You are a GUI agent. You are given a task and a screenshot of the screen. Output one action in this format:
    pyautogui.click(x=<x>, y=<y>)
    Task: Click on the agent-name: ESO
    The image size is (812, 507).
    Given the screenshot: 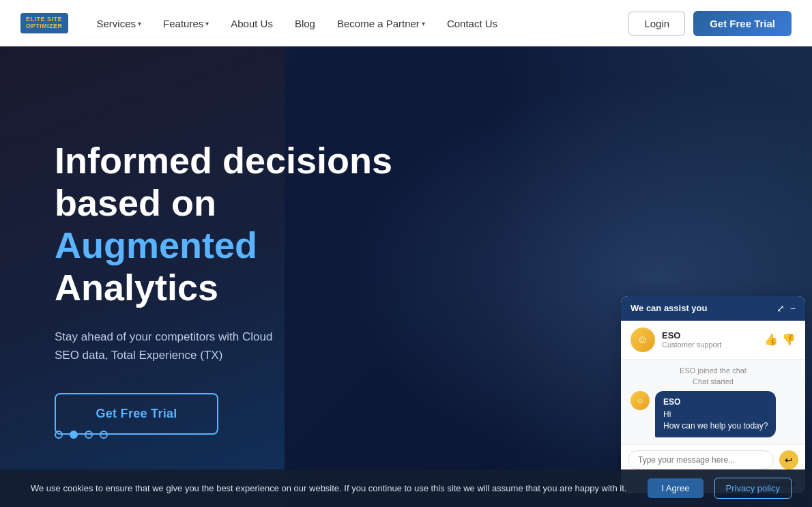 What is the action you would take?
    pyautogui.click(x=710, y=336)
    